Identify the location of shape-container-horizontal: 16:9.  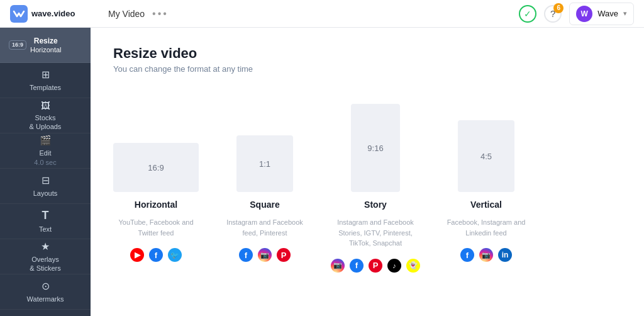
(156, 142).